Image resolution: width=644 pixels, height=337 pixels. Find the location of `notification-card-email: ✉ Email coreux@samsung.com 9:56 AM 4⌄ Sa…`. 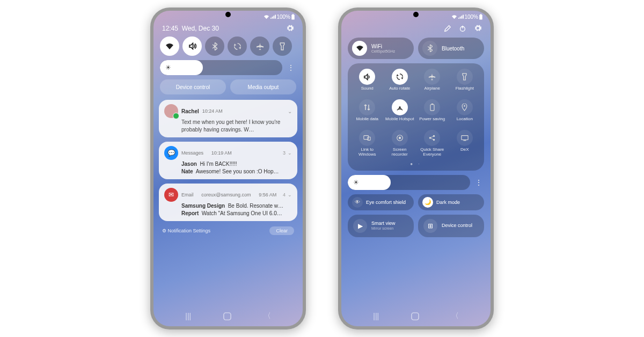

notification-card-email: ✉ Email coreux@samsung.com 9:56 AM 4⌄ Sa… is located at coordinates (228, 202).